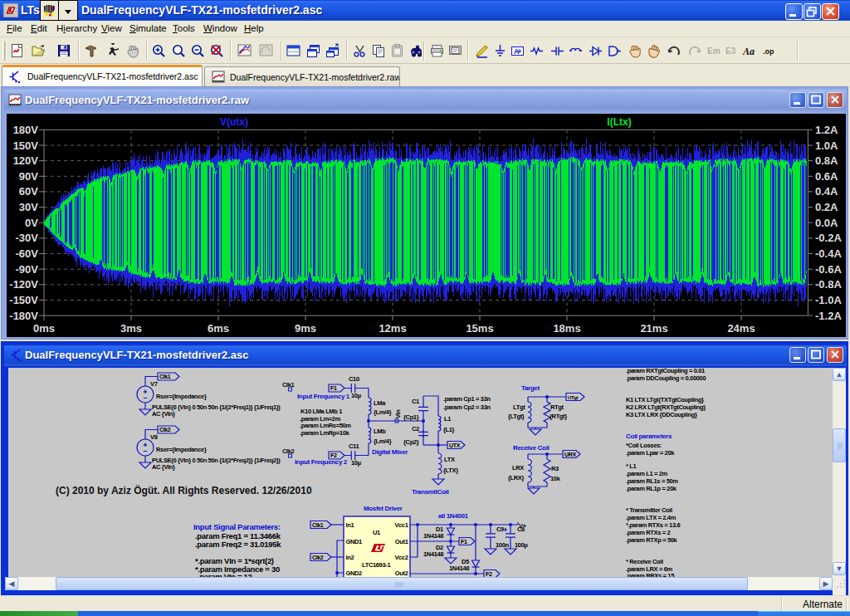  Describe the element at coordinates (769, 51) in the screenshot. I see `svg-text: .op` at that location.